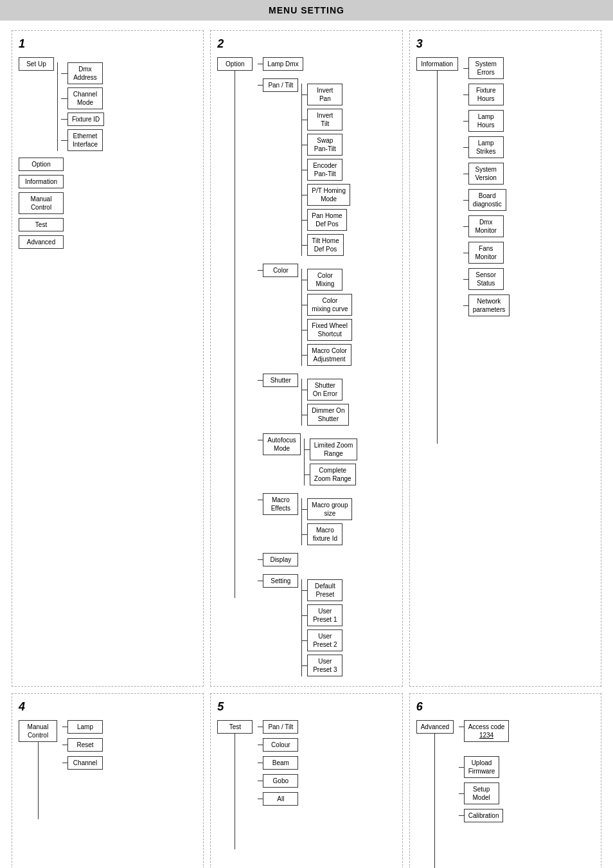  I want to click on panel-5-number: 5, so click(306, 707).